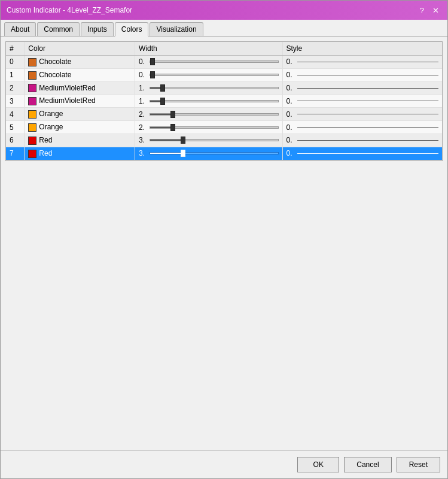 This screenshot has width=448, height=479. What do you see at coordinates (16, 140) in the screenshot?
I see `cell-index: 6` at bounding box center [16, 140].